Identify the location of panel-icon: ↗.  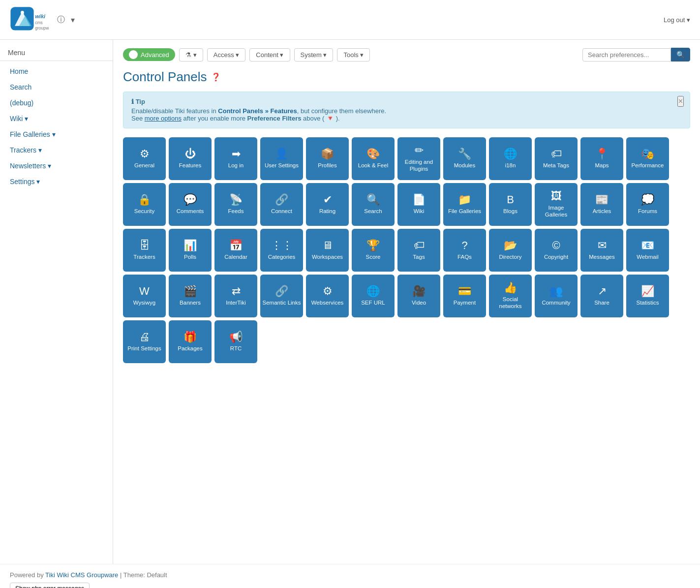
(602, 291).